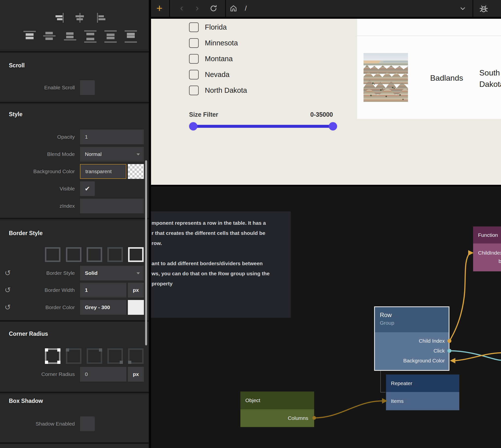  What do you see at coordinates (60, 18) in the screenshot?
I see `align-right-icon` at bounding box center [60, 18].